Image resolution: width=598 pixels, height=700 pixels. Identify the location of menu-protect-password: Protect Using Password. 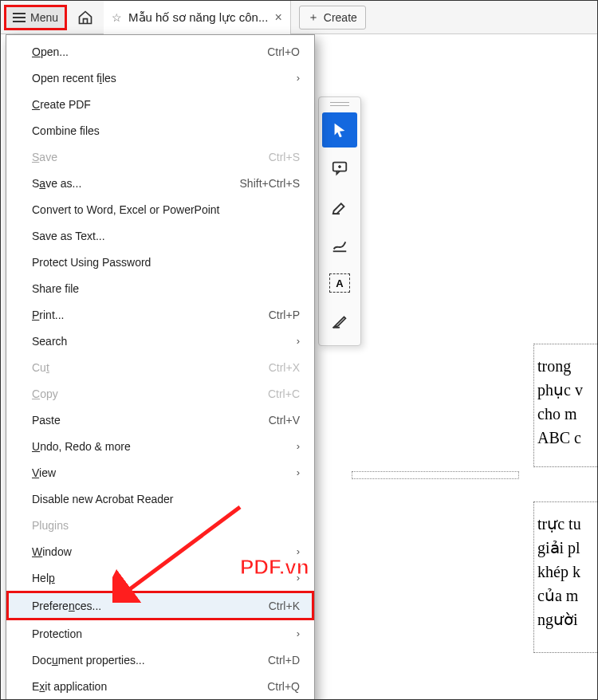
(160, 262).